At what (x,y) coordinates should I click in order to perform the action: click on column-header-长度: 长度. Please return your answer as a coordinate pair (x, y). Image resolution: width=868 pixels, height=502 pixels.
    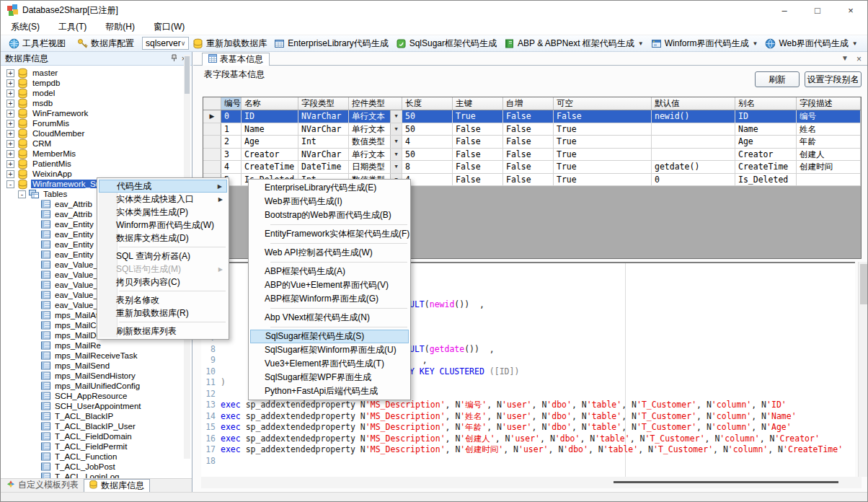
    Looking at the image, I should click on (428, 104).